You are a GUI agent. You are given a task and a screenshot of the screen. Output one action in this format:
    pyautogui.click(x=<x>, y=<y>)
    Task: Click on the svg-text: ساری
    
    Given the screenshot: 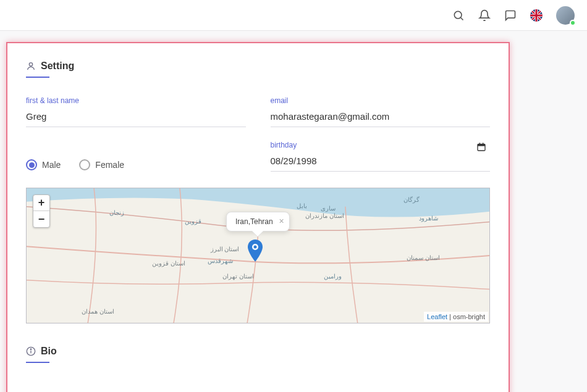 What is the action you would take?
    pyautogui.click(x=328, y=209)
    